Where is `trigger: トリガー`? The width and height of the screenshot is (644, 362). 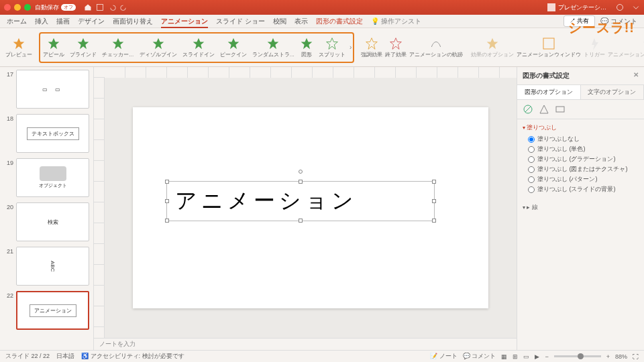 trigger: トリガー is located at coordinates (594, 48).